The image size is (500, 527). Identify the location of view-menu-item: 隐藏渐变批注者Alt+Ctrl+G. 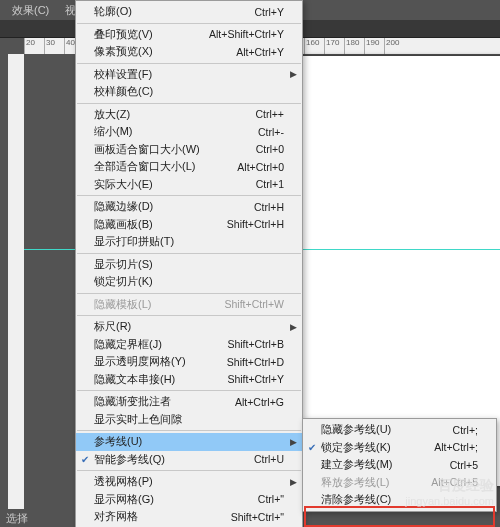
(189, 402).